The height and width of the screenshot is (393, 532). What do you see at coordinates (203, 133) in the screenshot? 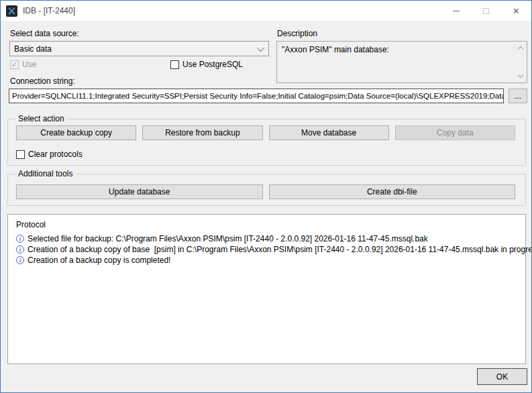
I see `restore-from-backup-button: Restore from backup` at bounding box center [203, 133].